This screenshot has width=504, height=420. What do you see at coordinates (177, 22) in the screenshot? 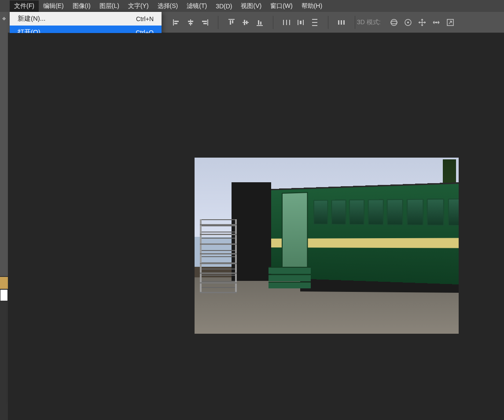
I see `align-left-icon` at bounding box center [177, 22].